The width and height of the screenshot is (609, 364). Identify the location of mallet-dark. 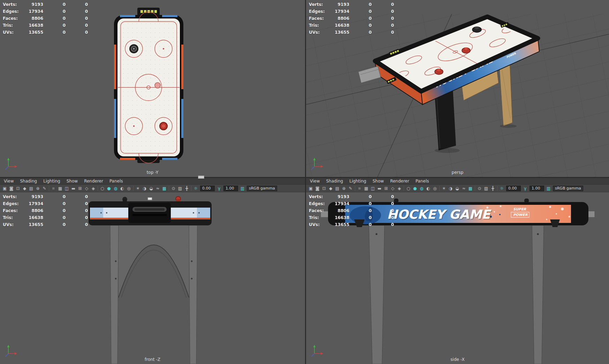
(134, 49).